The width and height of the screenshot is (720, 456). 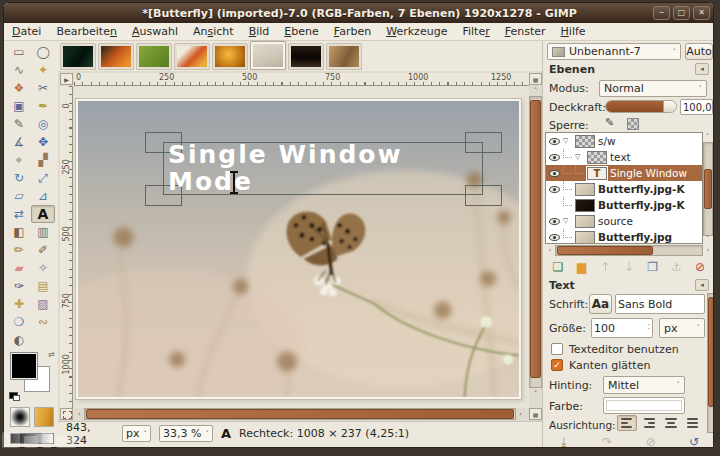 I want to click on scroll-left-arrow: ‹, so click(x=550, y=250).